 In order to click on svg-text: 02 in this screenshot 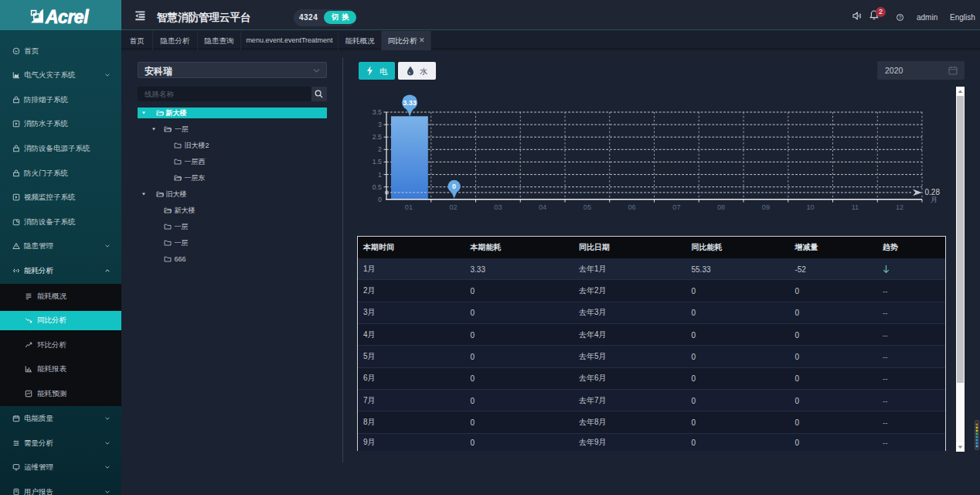, I will do `click(453, 207)`.